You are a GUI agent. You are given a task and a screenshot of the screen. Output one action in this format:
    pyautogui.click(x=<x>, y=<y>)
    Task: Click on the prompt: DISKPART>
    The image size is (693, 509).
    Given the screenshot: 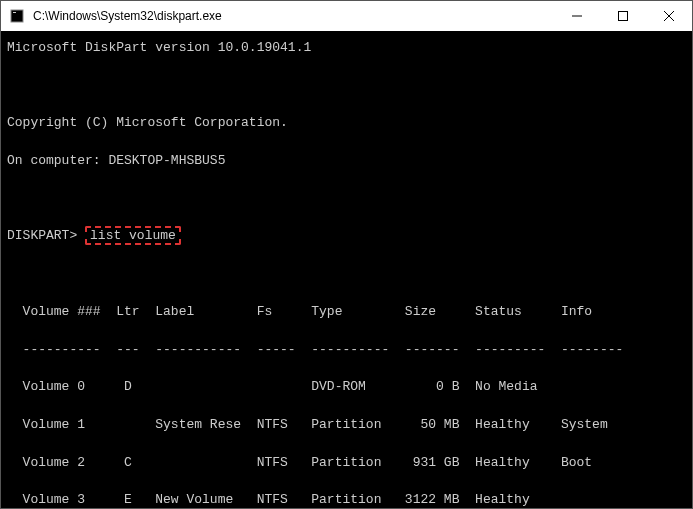 What is the action you would take?
    pyautogui.click(x=42, y=236)
    